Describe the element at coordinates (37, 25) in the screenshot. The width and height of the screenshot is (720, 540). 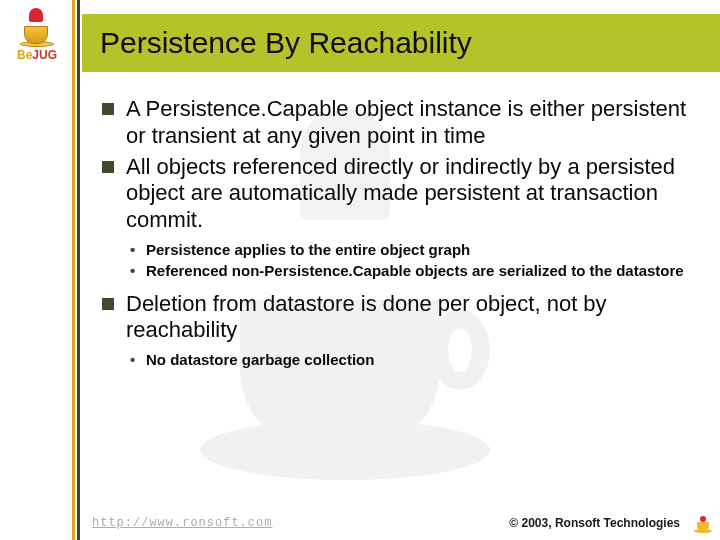
I see `coffee-cup-icon` at that location.